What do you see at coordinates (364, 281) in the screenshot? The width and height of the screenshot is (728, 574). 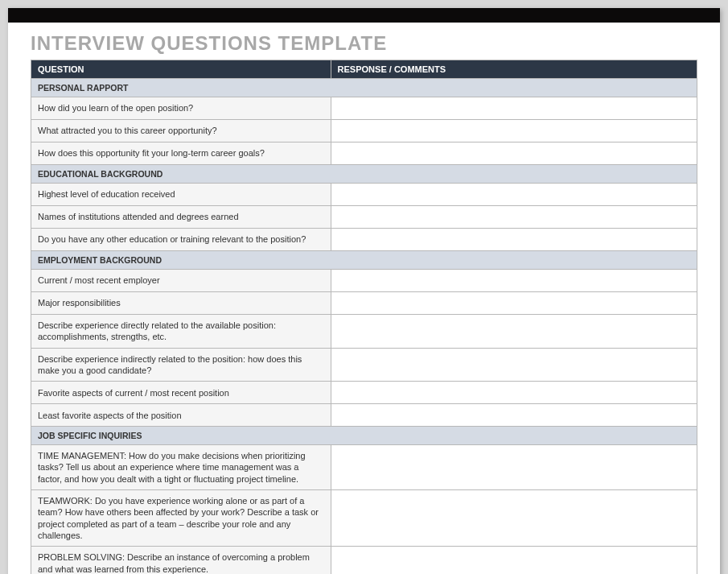 I see `table-row: Current / most recent employer` at bounding box center [364, 281].